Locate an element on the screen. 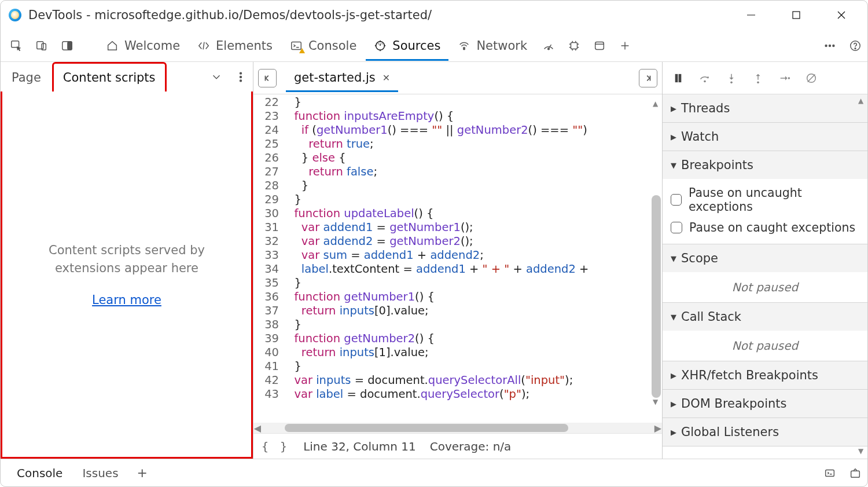 The height and width of the screenshot is (487, 868). horizontal-scroll-thumb is located at coordinates (426, 428).